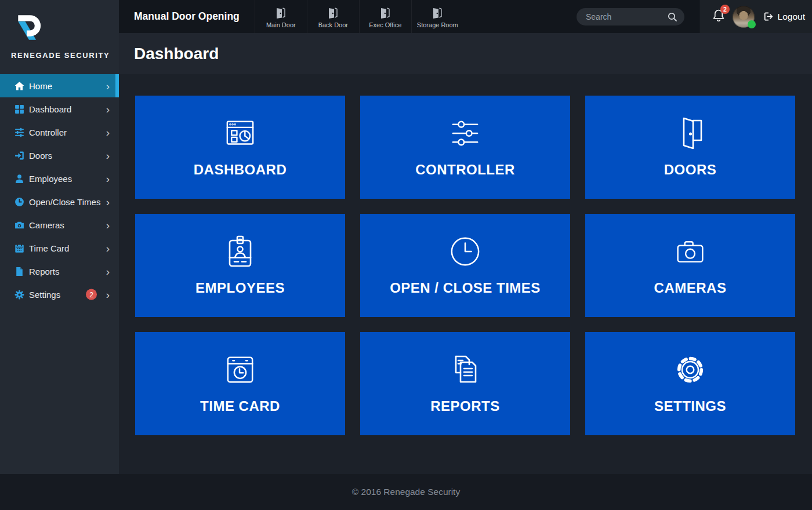  I want to click on sidebar-item-time-card: Time Card ›, so click(59, 248).